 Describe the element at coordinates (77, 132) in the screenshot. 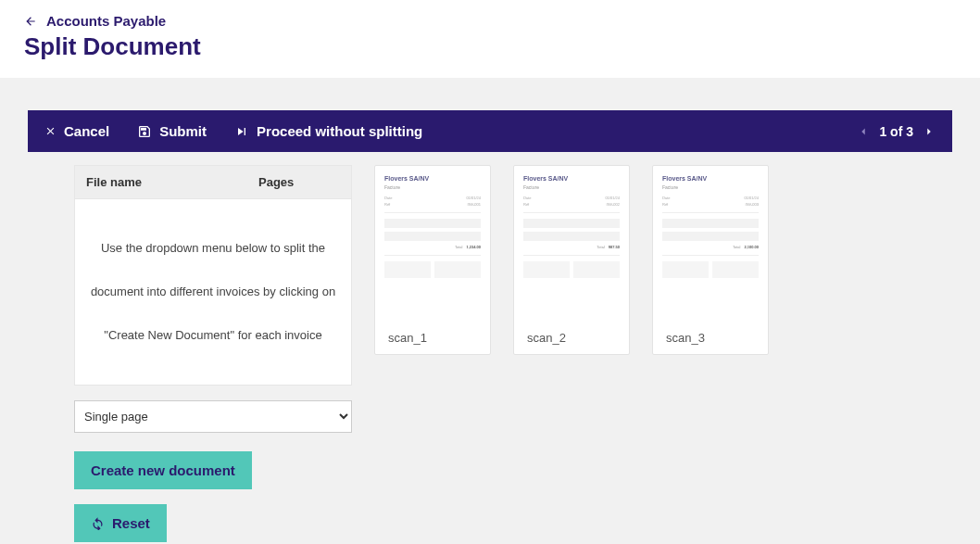

I see `cancel-button: Cancel` at that location.